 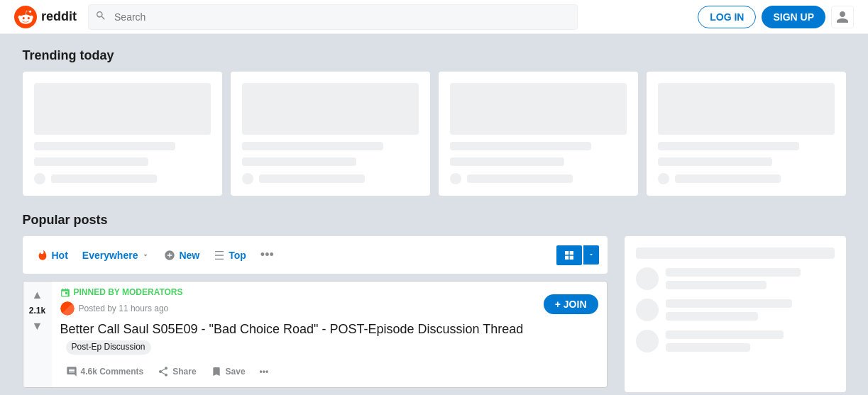 I want to click on popular-title: Popular posts, so click(x=434, y=220).